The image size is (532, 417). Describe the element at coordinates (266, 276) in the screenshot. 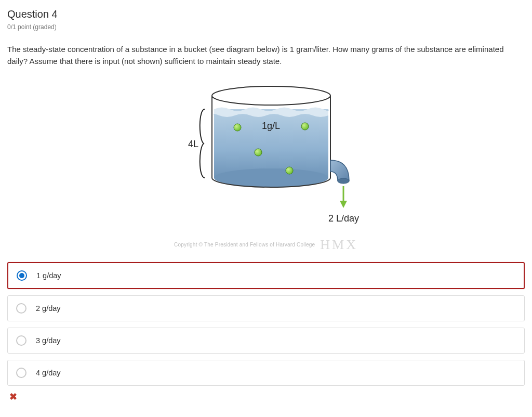

I see `choice-1: 1 g/day` at that location.